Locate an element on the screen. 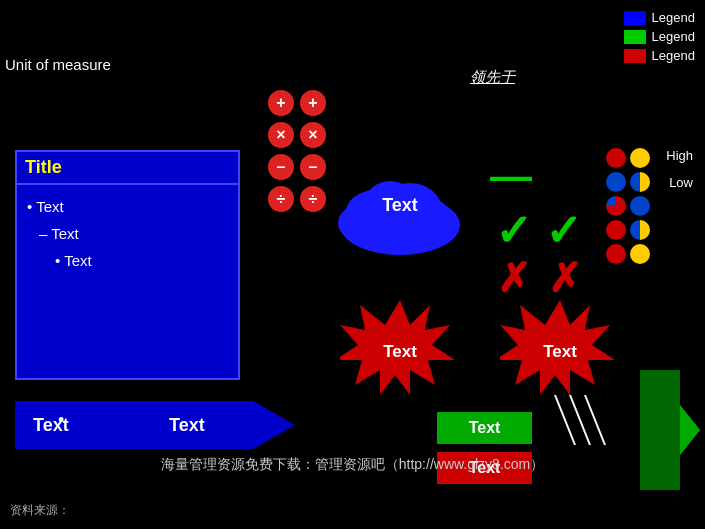 This screenshot has width=705, height=529. cloud-text: Text is located at coordinates (400, 206).